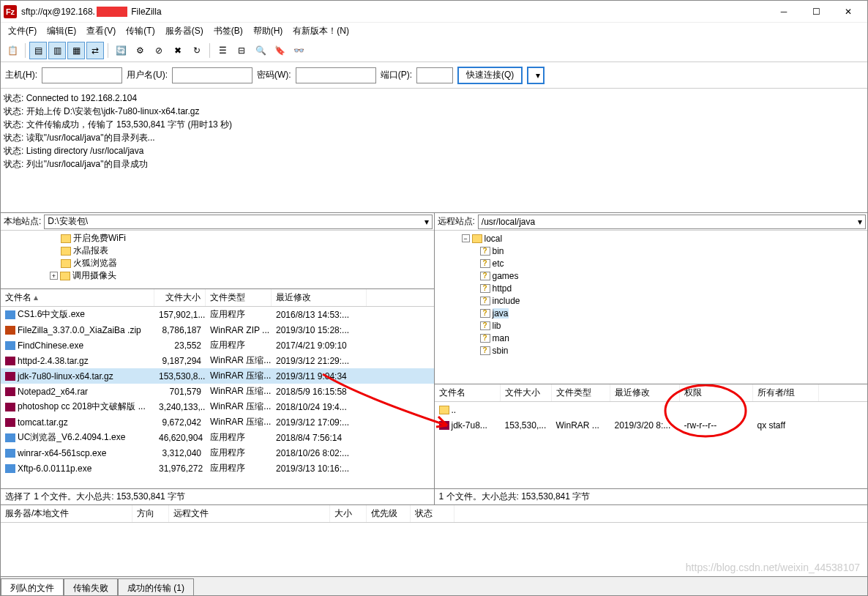 The image size is (868, 596). I want to click on reconnect-icon: ↻, so click(197, 51).